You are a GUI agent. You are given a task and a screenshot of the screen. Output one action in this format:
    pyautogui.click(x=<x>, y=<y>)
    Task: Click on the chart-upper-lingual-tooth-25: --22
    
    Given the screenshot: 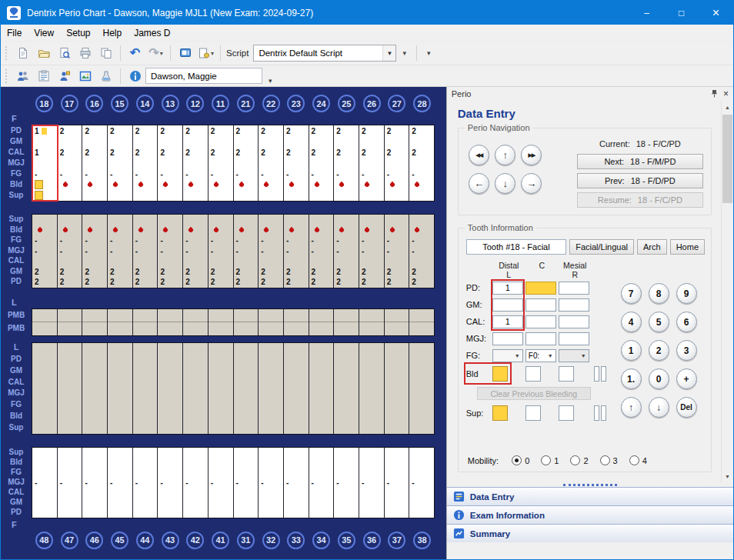 What is the action you would take?
    pyautogui.click(x=346, y=251)
    